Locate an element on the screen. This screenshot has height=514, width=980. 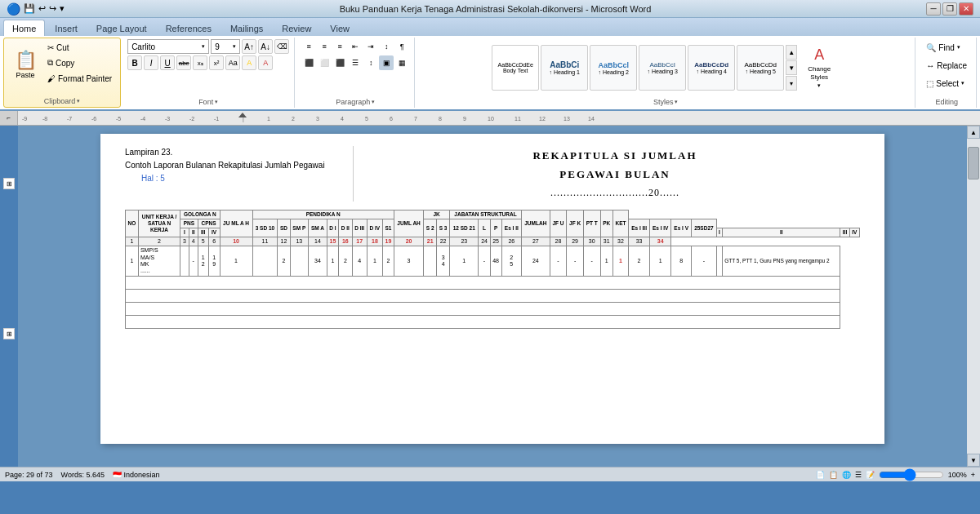
styles-more-arrow: ▾ is located at coordinates (791, 83).